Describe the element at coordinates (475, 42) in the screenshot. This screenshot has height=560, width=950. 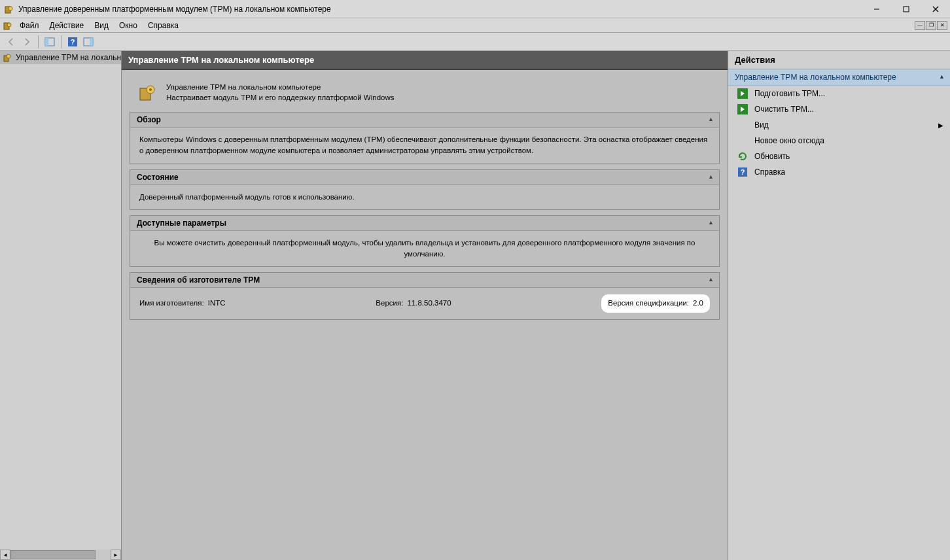
I see `toolbar: ?` at that location.